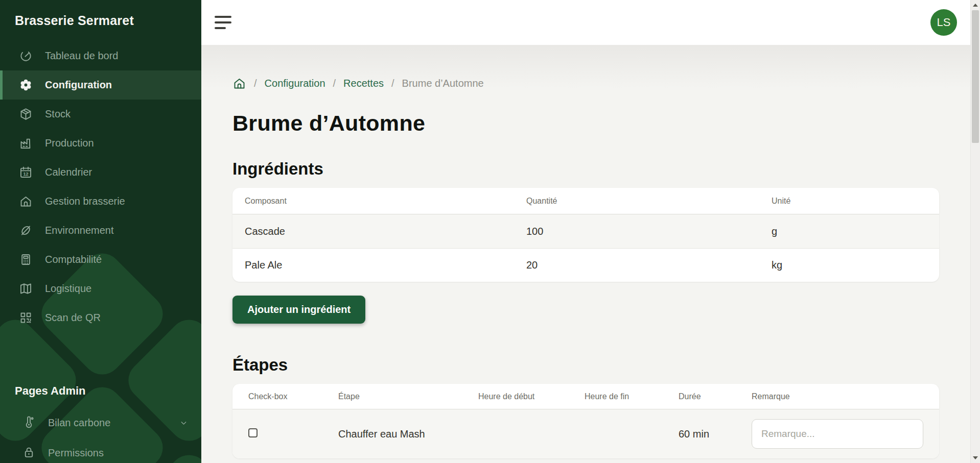 The width and height of the screenshot is (980, 463). What do you see at coordinates (26, 318) in the screenshot?
I see `qr-icon` at bounding box center [26, 318].